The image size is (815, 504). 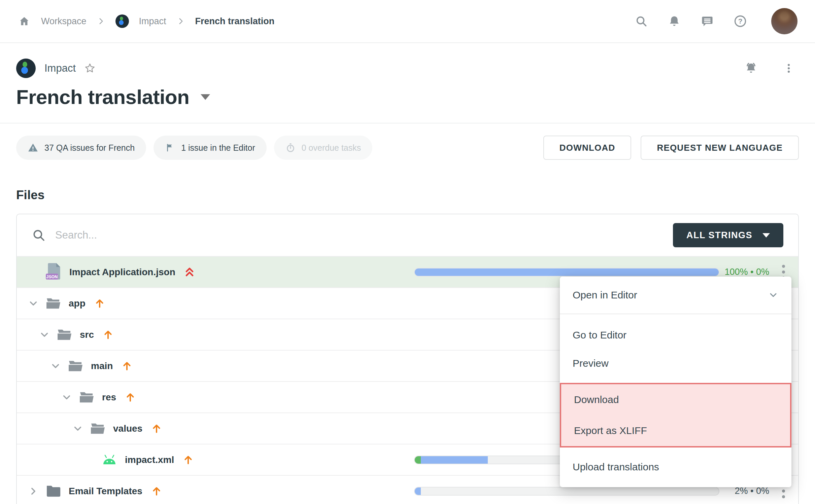 What do you see at coordinates (190, 272) in the screenshot?
I see `high-priority-icon` at bounding box center [190, 272].